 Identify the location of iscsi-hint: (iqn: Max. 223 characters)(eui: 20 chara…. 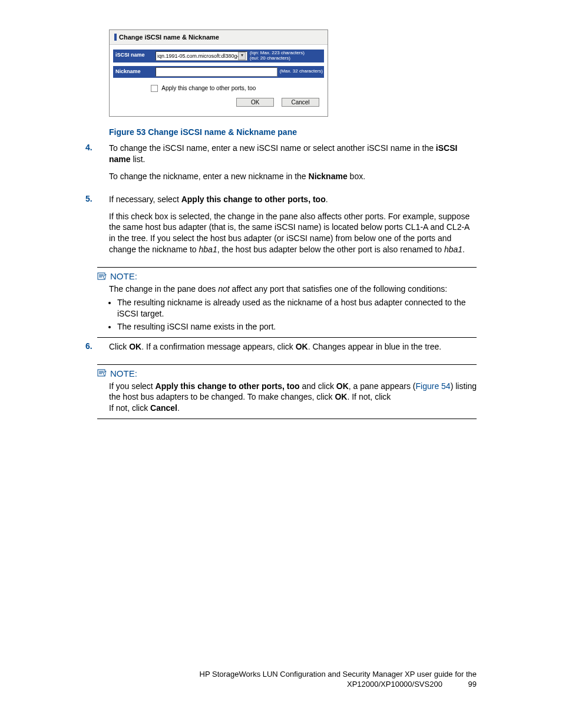
(276, 56).